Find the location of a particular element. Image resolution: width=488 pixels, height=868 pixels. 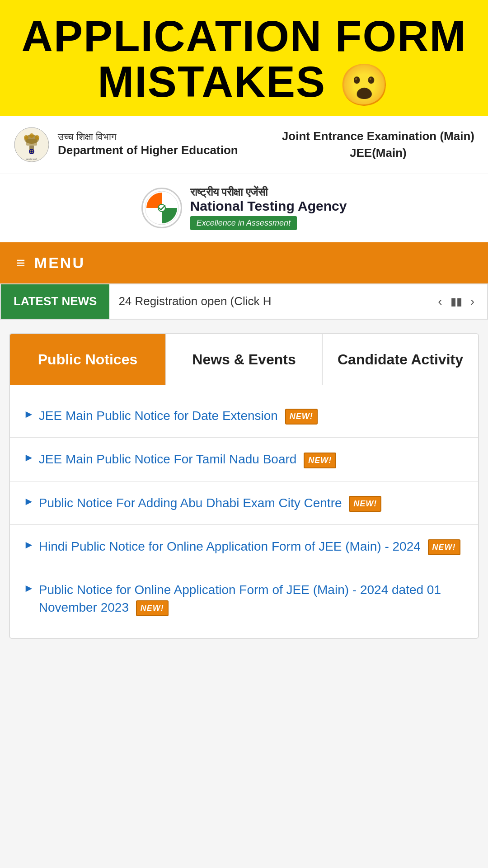

new-badge-4: NEW! is located at coordinates (444, 547).